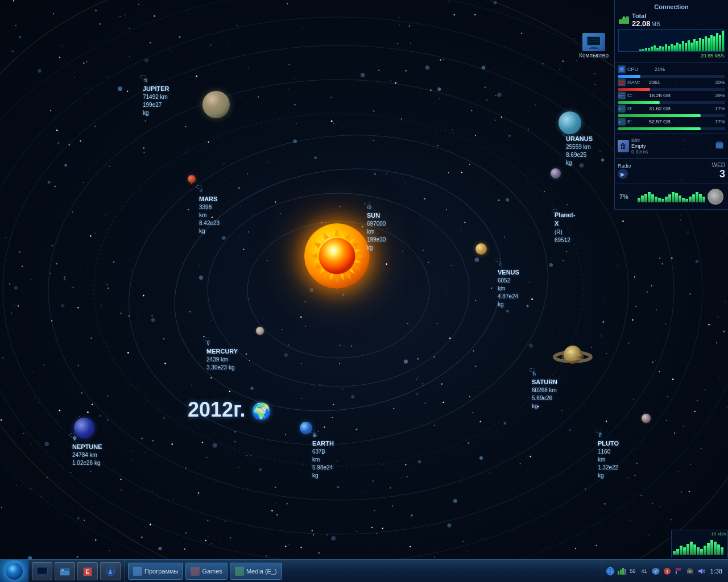 The width and height of the screenshot is (728, 582). Describe the element at coordinates (700, 546) in the screenshot. I see `mini-chart-bars` at that location.